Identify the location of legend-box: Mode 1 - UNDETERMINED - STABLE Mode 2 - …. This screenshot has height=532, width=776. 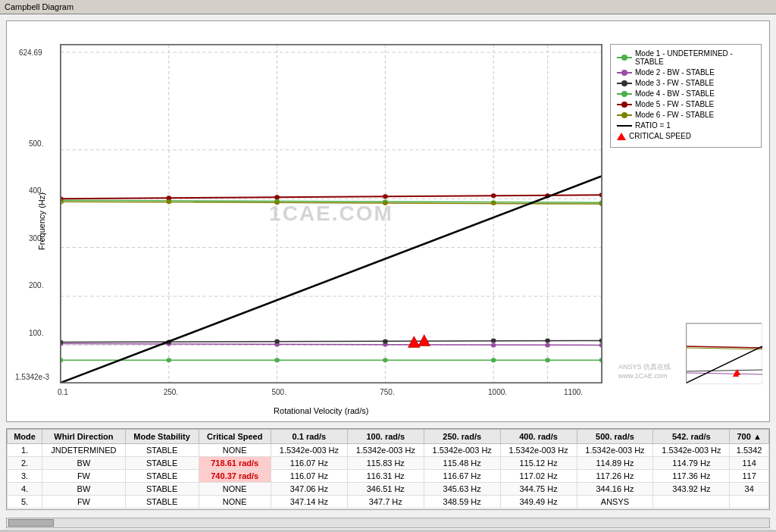
(686, 95).